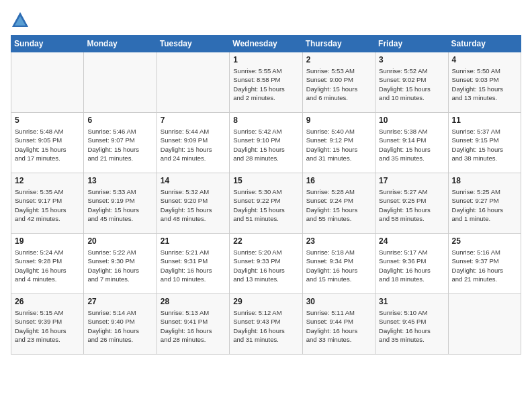 The width and height of the screenshot is (532, 411). I want to click on day-number: 14, so click(193, 181).